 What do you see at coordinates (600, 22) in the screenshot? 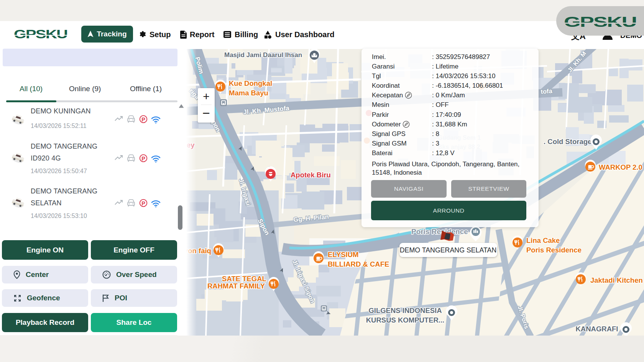
I see `svg-text: GPSKU` at bounding box center [600, 22].